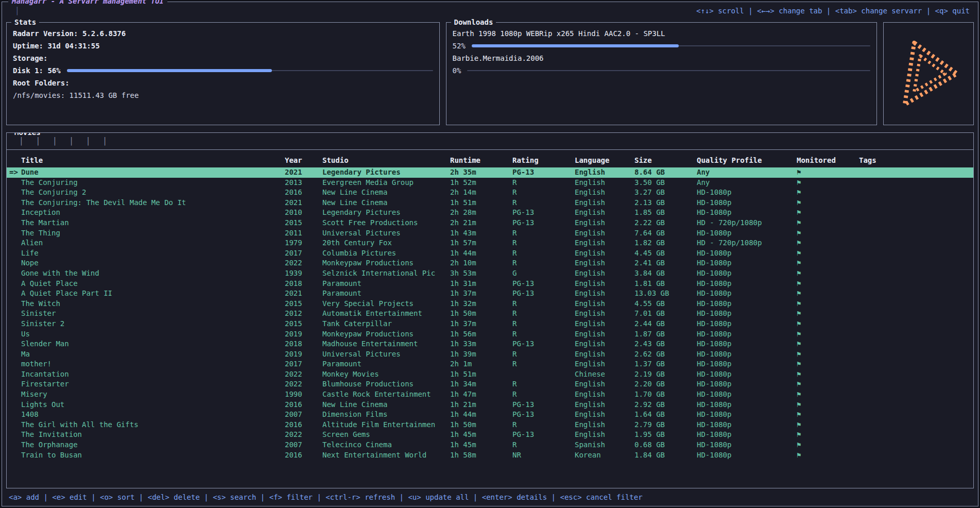 The height and width of the screenshot is (508, 980). Describe the element at coordinates (17, 11) in the screenshot. I see `servarr-tab` at that location.